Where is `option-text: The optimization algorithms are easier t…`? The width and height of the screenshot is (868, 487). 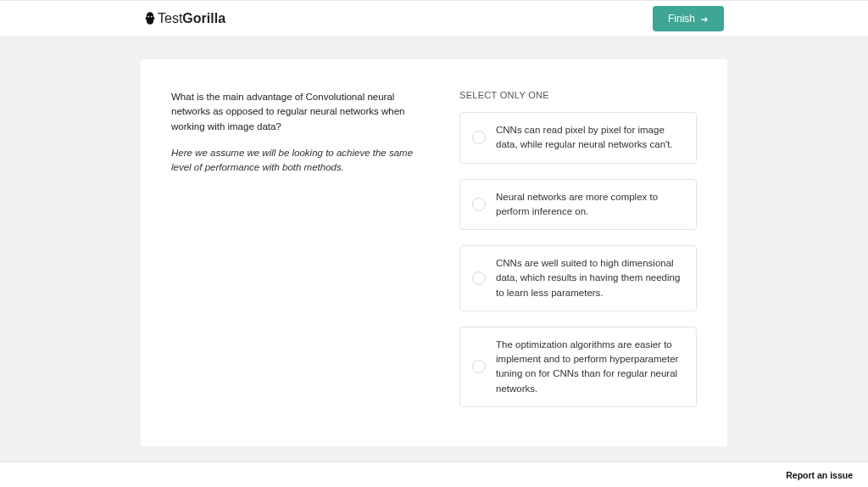 option-text: The optimization algorithms are easier t… is located at coordinates (590, 367).